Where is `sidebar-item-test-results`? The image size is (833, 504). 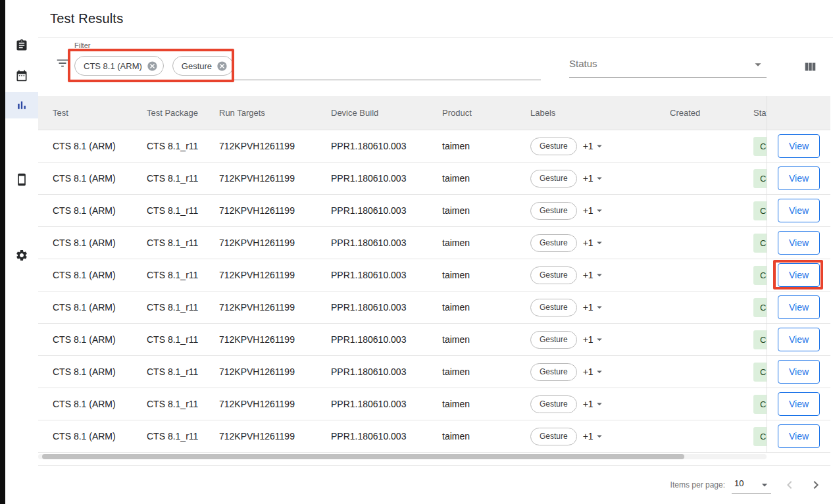
sidebar-item-test-results is located at coordinates (22, 105).